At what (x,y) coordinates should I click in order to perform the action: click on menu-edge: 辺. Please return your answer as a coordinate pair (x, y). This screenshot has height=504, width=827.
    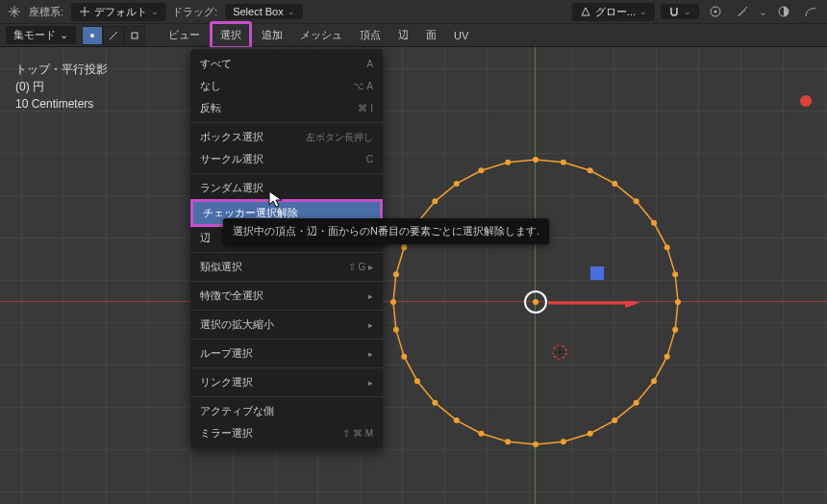
    Looking at the image, I should click on (404, 35).